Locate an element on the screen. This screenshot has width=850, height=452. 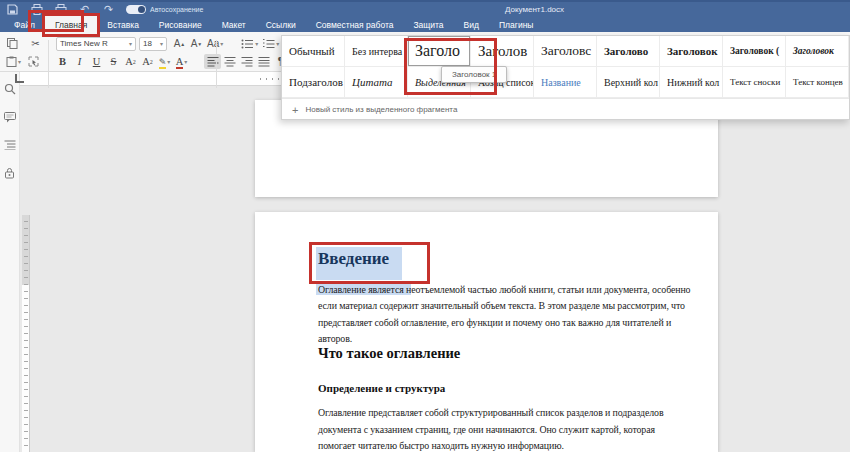
quick-print-icon is located at coordinates (60, 10).